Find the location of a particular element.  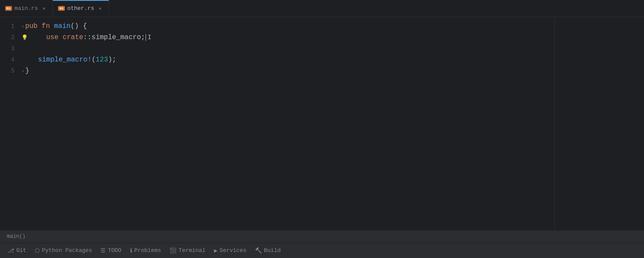

toolbar-item-build: 🔨 Build is located at coordinates (268, 251).